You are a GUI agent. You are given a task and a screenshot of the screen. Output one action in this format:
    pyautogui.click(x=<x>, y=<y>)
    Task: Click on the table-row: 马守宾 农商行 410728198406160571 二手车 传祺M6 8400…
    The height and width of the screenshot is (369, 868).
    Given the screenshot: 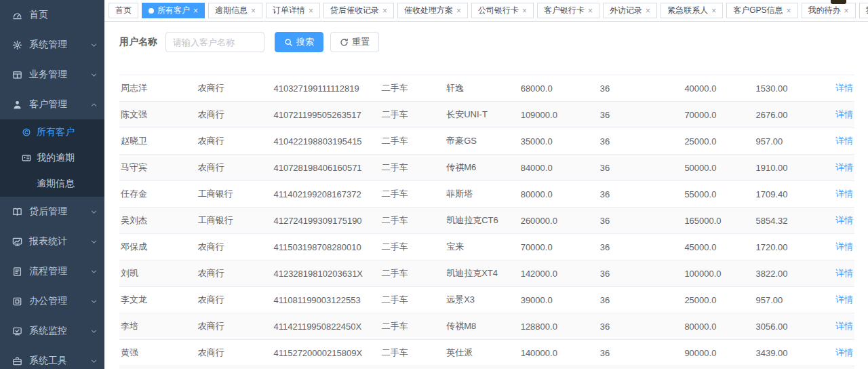 What is the action you would take?
    pyautogui.click(x=487, y=168)
    